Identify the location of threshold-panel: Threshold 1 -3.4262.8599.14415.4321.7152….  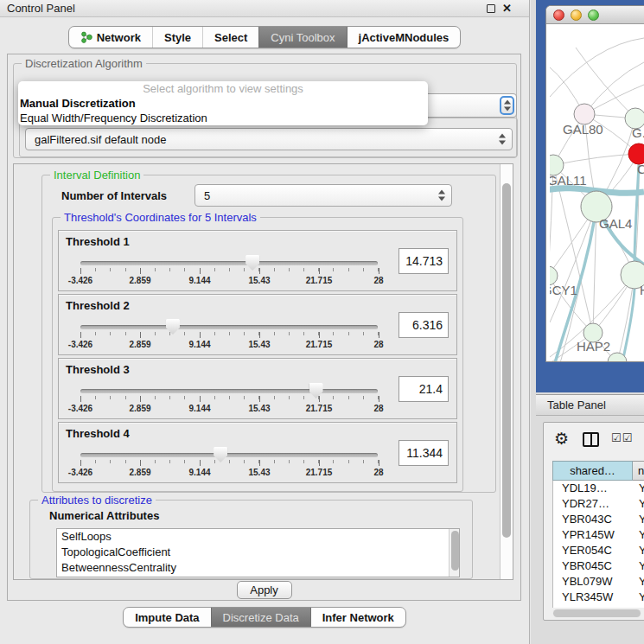
(258, 261).